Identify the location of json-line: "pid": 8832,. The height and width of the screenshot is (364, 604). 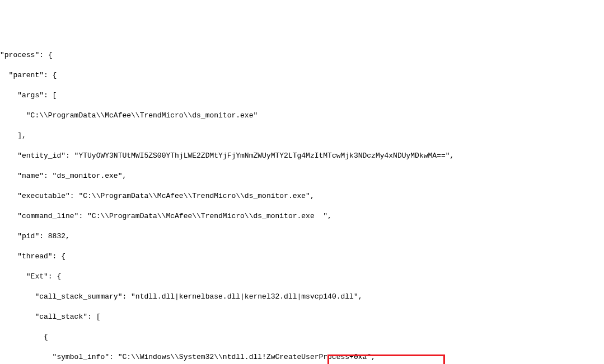
(302, 237).